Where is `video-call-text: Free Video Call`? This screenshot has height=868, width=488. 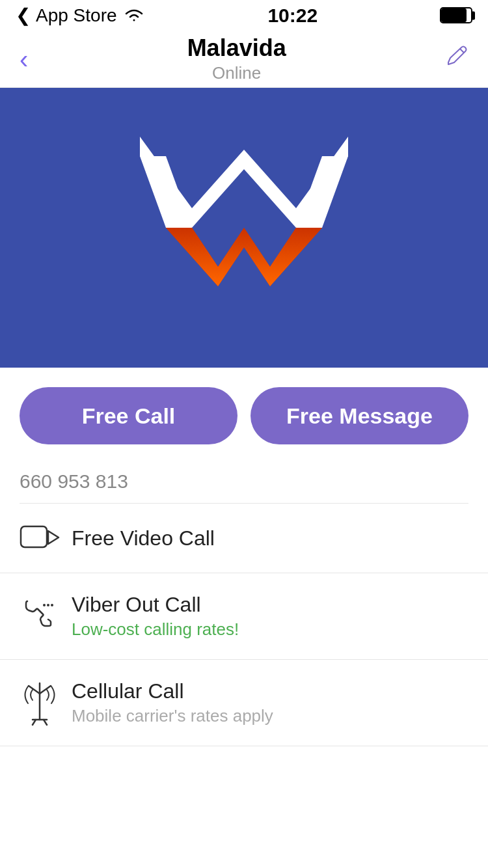
video-call-text: Free Video Call is located at coordinates (270, 539).